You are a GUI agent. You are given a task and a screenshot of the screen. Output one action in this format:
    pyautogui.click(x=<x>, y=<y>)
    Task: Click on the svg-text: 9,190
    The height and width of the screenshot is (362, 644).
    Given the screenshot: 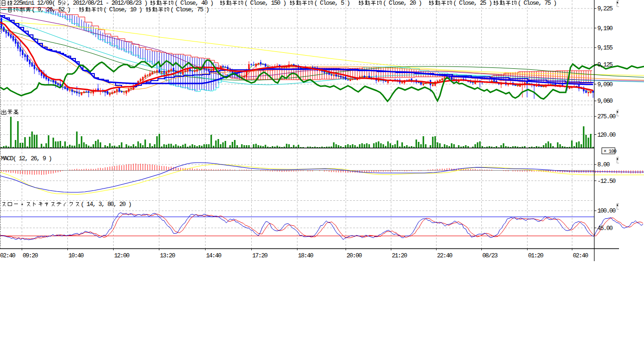 What is the action you would take?
    pyautogui.click(x=605, y=28)
    